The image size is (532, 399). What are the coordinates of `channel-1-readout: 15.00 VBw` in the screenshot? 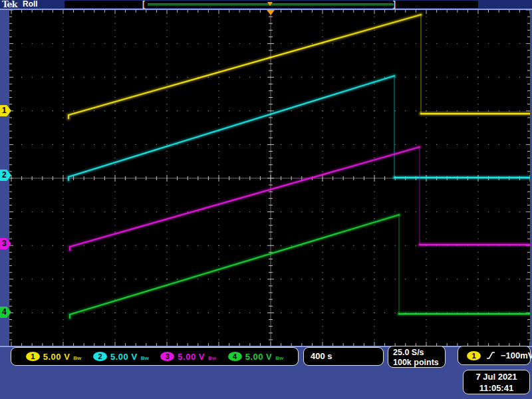 It's located at (54, 356).